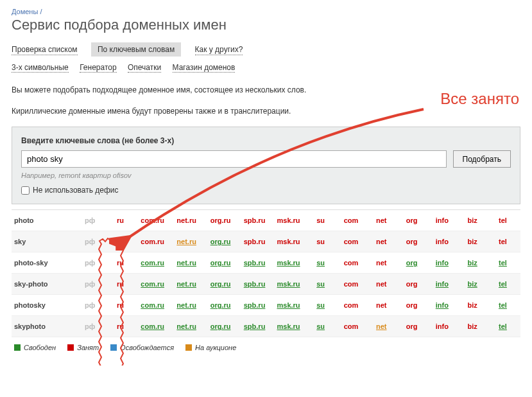 This screenshot has height=397, width=532. What do you see at coordinates (40, 68) in the screenshot?
I see `subtab-3char: 3-х символьные` at bounding box center [40, 68].